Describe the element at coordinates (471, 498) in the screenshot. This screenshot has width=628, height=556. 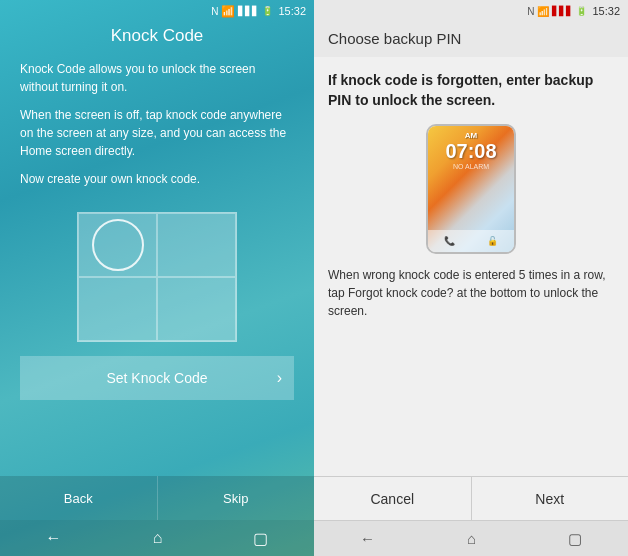
I see `right-action-bar: Cancel Next` at that location.